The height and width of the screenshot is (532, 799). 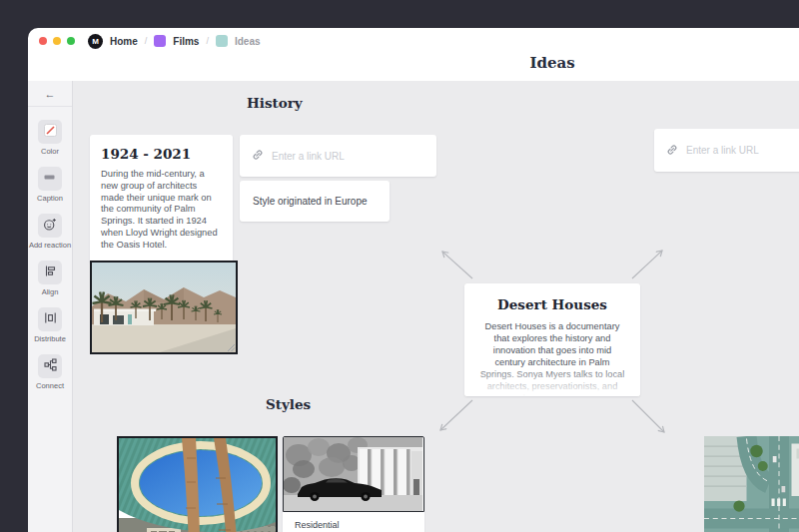 I want to click on breadcrumb-films: Films, so click(x=186, y=42).